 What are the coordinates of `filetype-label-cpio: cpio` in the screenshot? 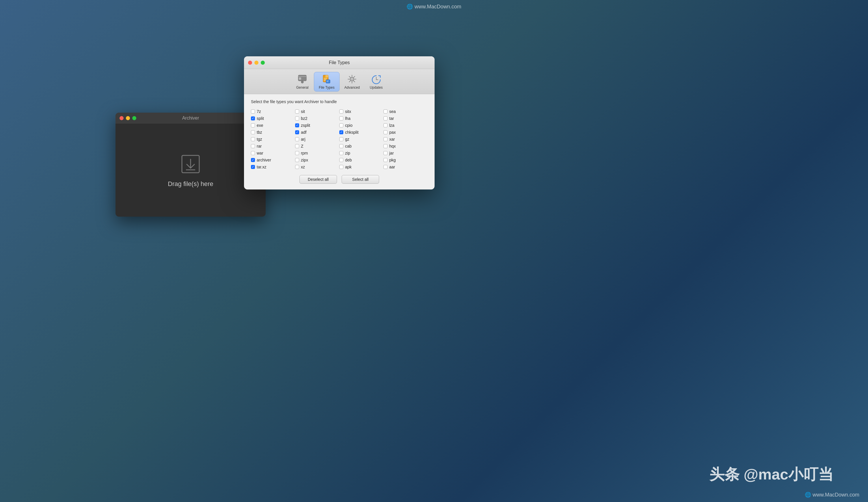 It's located at (349, 125).